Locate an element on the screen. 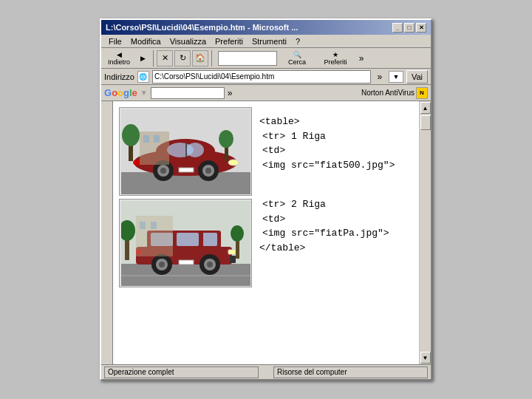 This screenshot has width=532, height=399. address-icon: 🌐 is located at coordinates (143, 77).